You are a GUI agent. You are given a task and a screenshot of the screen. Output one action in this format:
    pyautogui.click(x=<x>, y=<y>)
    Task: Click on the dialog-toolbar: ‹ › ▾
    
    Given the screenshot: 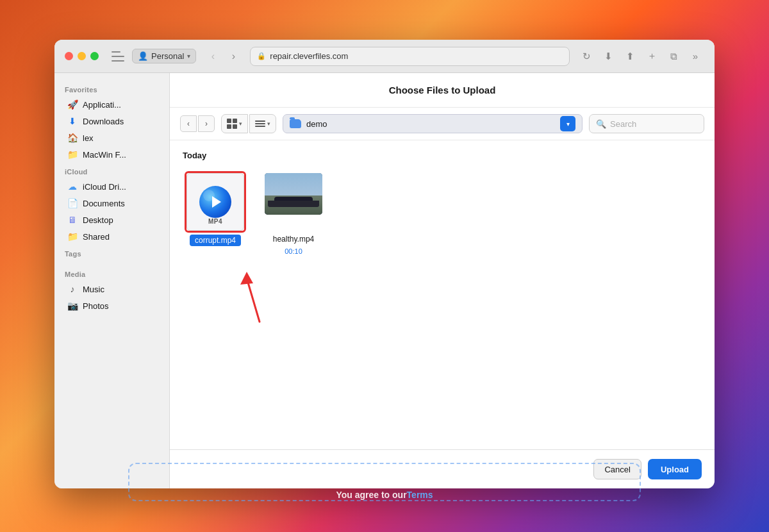 What is the action you would take?
    pyautogui.click(x=442, y=124)
    